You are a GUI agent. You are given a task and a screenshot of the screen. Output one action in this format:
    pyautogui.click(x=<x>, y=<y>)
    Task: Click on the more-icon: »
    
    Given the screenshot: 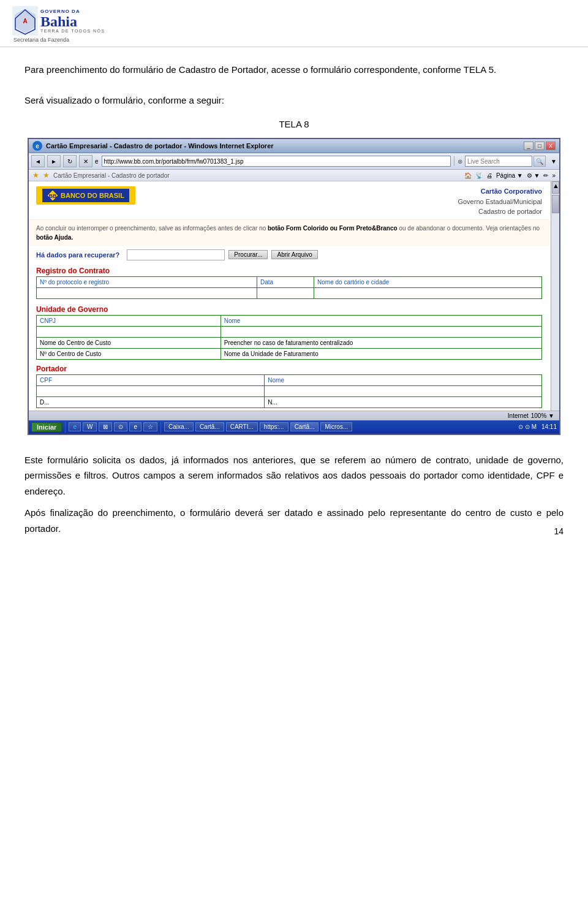 What is the action you would take?
    pyautogui.click(x=554, y=175)
    